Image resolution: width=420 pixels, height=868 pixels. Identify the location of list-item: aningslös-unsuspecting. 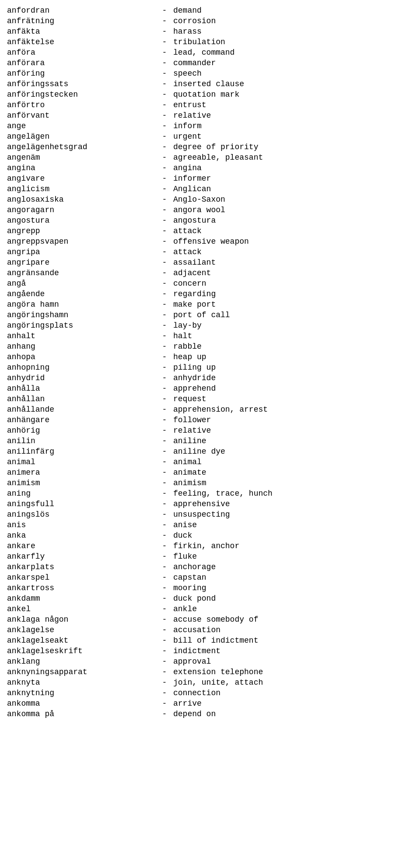
(210, 514).